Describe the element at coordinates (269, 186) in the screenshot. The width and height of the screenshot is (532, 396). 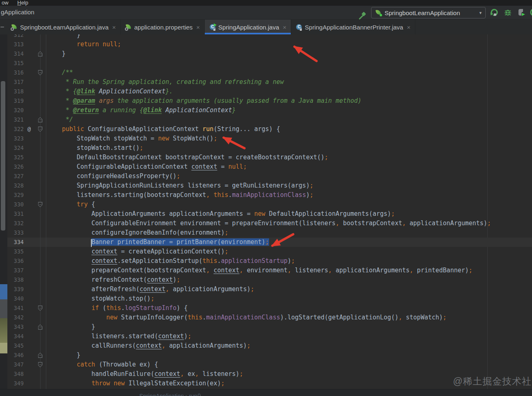
I see `code-line-328: 328 SpringApplicationRunListeners listen…` at that location.